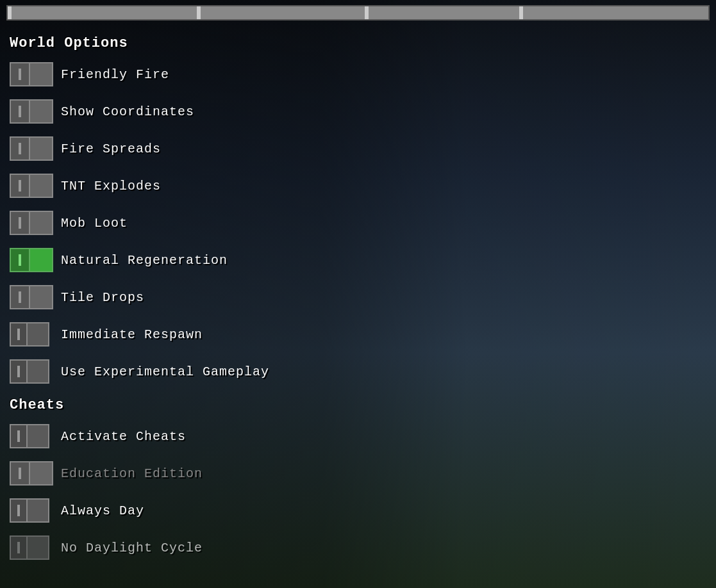  I want to click on toggle-show-coordinates-right, so click(41, 111).